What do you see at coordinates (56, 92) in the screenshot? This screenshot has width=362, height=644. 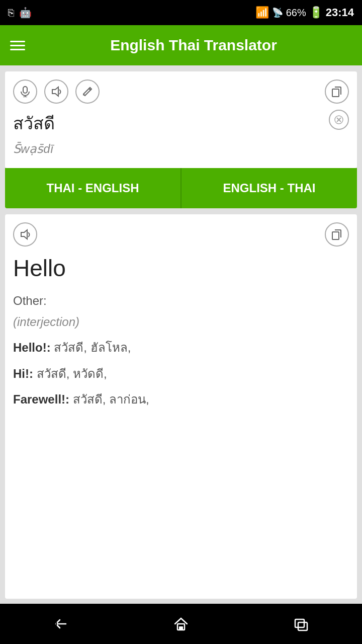 I see `speaker-button` at bounding box center [56, 92].